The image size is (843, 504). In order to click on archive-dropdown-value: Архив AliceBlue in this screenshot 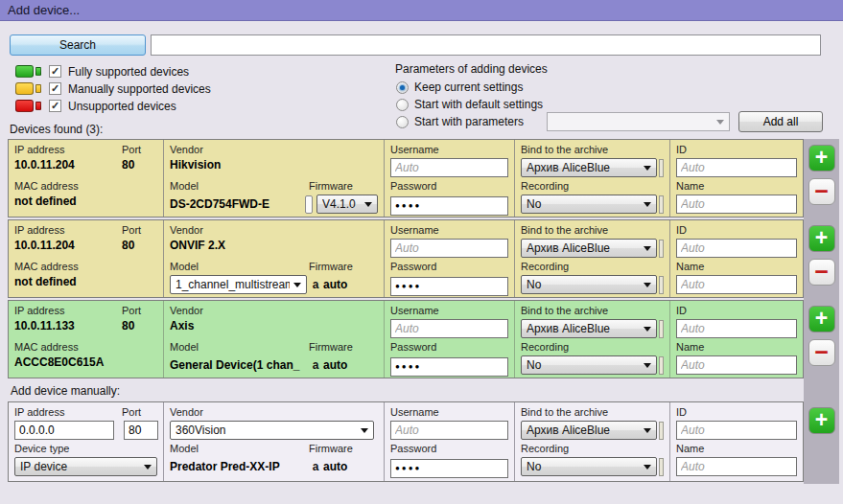, I will do `click(583, 329)`.